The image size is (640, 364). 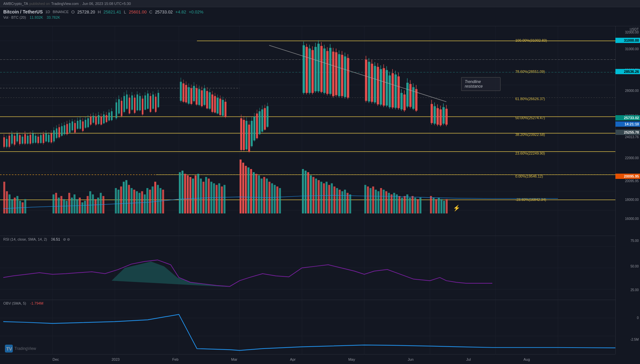 What do you see at coordinates (628, 40) in the screenshot?
I see `price-box-31000: 31000.00` at bounding box center [628, 40].